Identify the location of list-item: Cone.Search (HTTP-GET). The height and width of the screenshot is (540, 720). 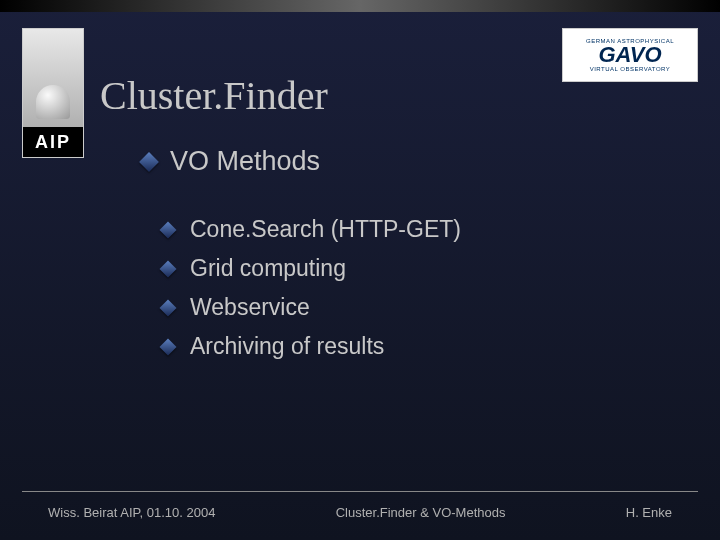
(312, 230).